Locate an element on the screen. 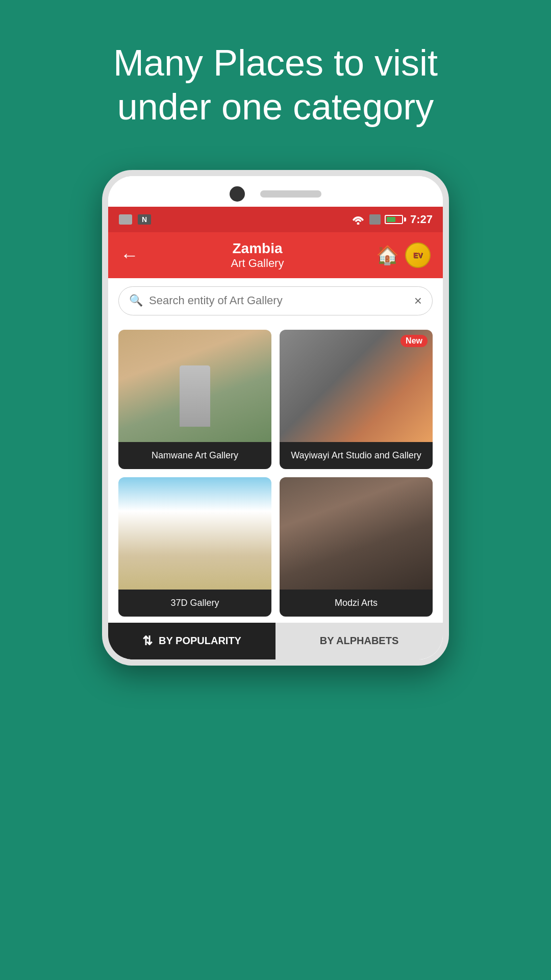  app-bar-country: Zambia is located at coordinates (257, 249).